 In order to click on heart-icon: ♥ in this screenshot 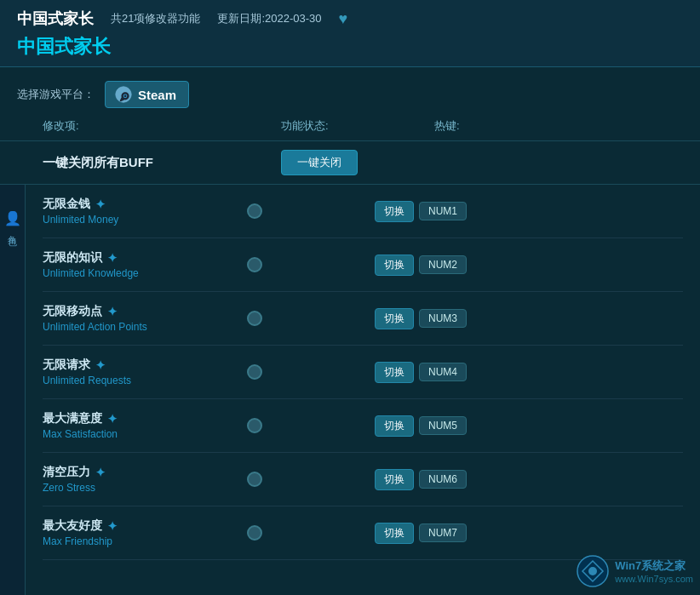, I will do `click(344, 19)`.